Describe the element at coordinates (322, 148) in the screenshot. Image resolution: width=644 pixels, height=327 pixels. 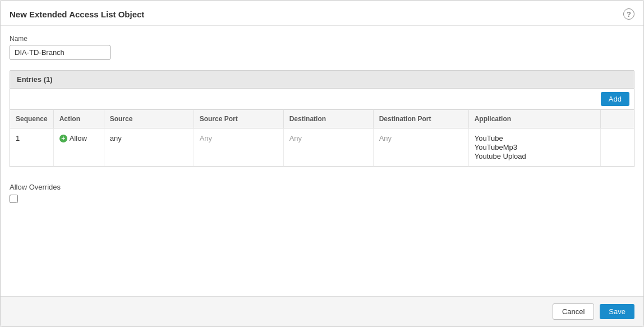
I see `table-row: 1AllowanyAnyAnyAnyYouTubeYouTubeMp3Youtu…` at that location.